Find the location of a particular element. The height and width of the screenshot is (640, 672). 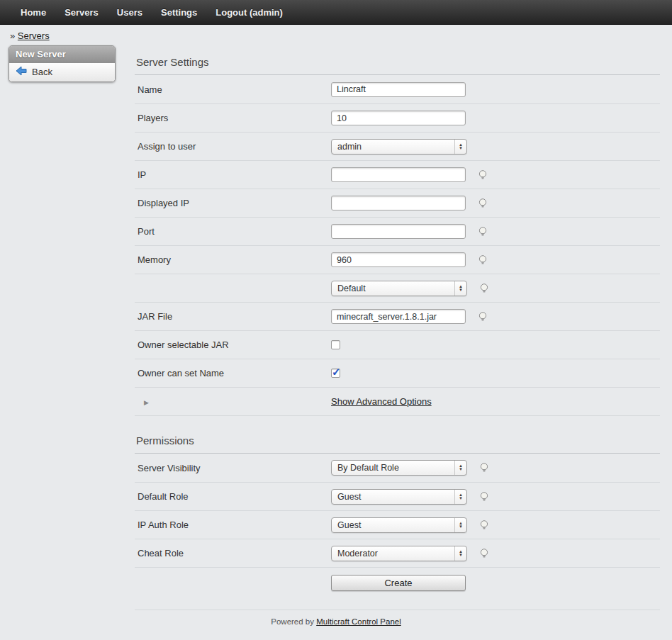

nav-item-home: Home is located at coordinates (33, 13).